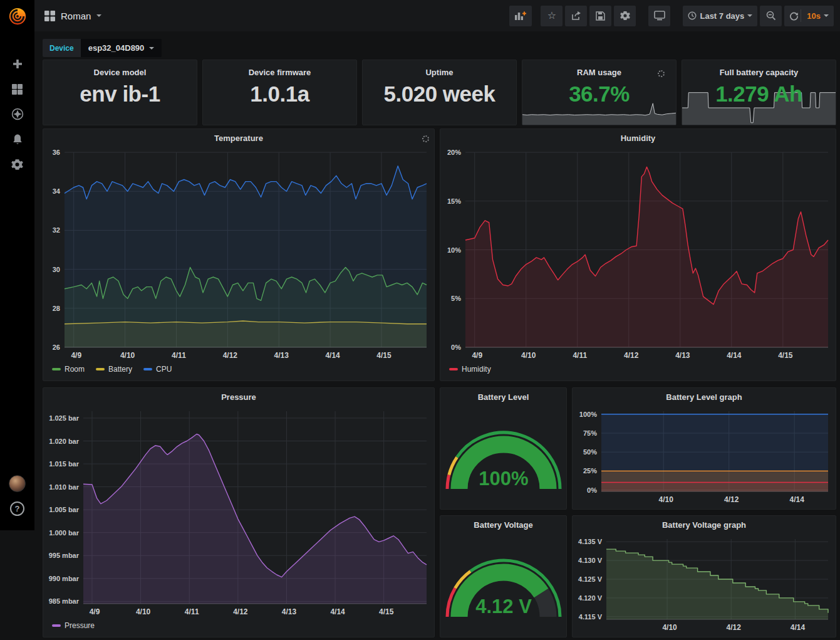  What do you see at coordinates (600, 16) in the screenshot?
I see `save-icon` at bounding box center [600, 16].